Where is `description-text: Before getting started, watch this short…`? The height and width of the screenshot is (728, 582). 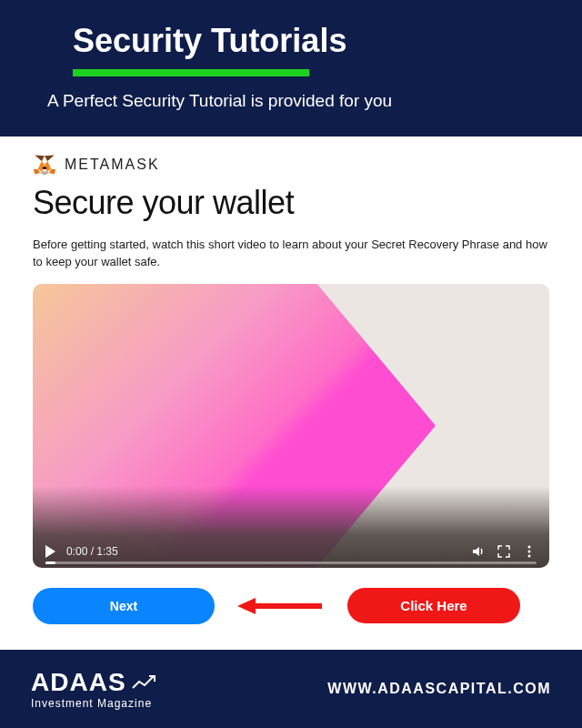
description-text: Before getting started, watch this short… is located at coordinates (291, 254).